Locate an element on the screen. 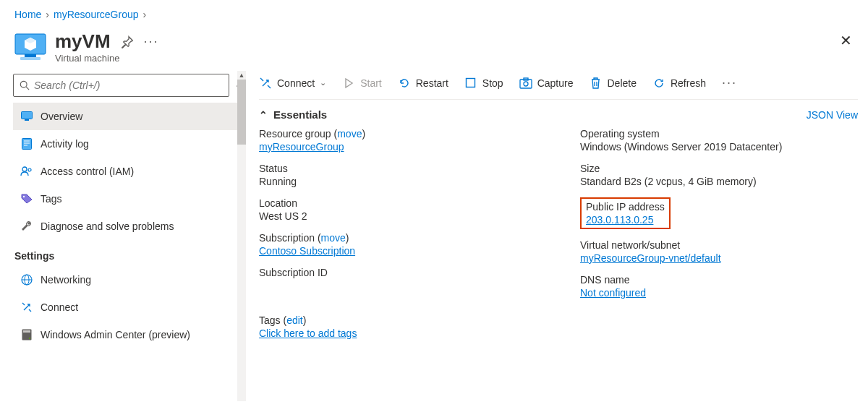 The height and width of the screenshot is (407, 868). server-icon is located at coordinates (27, 335).